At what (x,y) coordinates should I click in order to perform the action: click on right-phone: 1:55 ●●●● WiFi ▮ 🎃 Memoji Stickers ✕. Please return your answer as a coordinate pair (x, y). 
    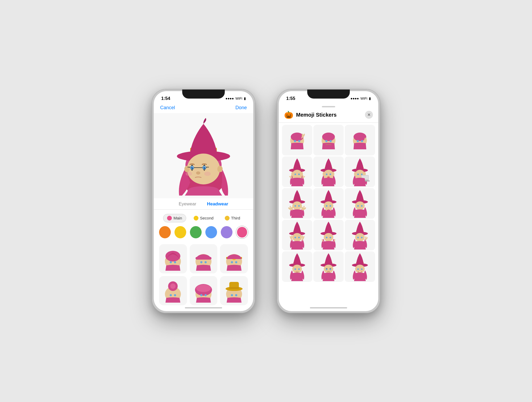
    Looking at the image, I should click on (329, 201).